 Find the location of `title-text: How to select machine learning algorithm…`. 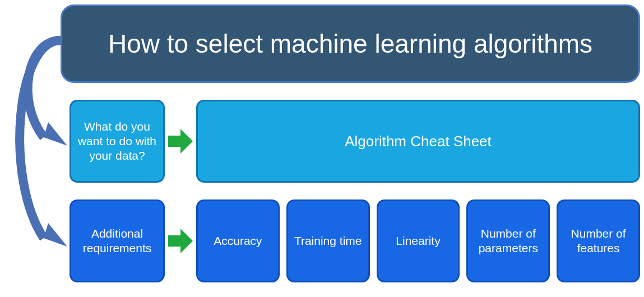

title-text: How to select machine learning algorithm… is located at coordinates (350, 44).